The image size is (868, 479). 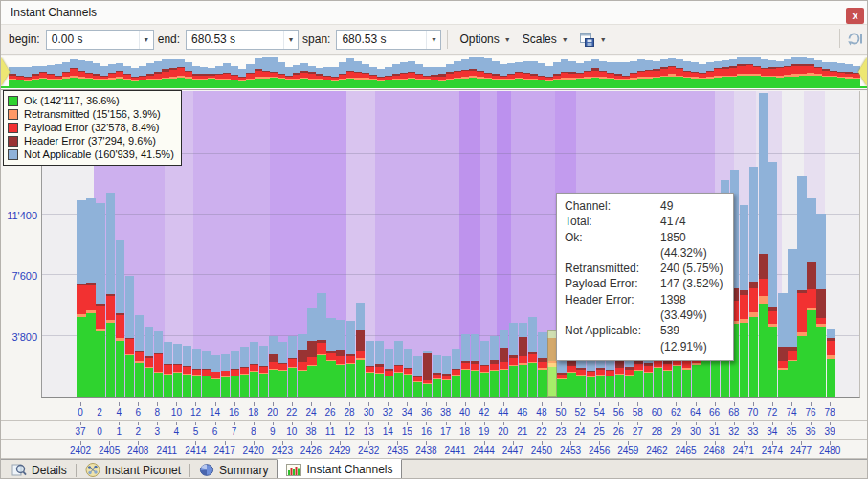 What do you see at coordinates (339, 469) in the screenshot?
I see `tab-instant-channels: Instant Channels` at bounding box center [339, 469].